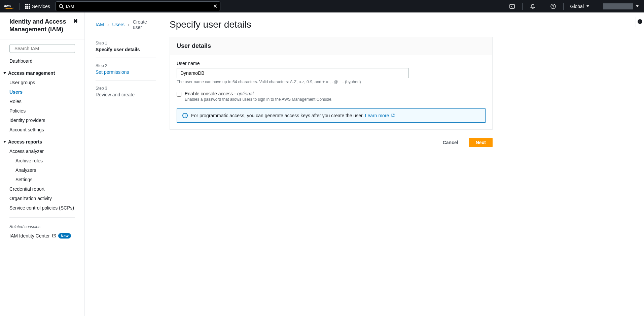  What do you see at coordinates (42, 170) in the screenshot?
I see `sidebar-item-analyzers: Analyzers` at bounding box center [42, 170].